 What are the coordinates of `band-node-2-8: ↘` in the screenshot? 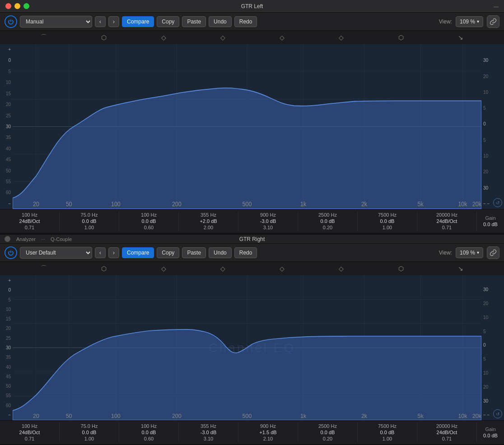 It's located at (461, 269).